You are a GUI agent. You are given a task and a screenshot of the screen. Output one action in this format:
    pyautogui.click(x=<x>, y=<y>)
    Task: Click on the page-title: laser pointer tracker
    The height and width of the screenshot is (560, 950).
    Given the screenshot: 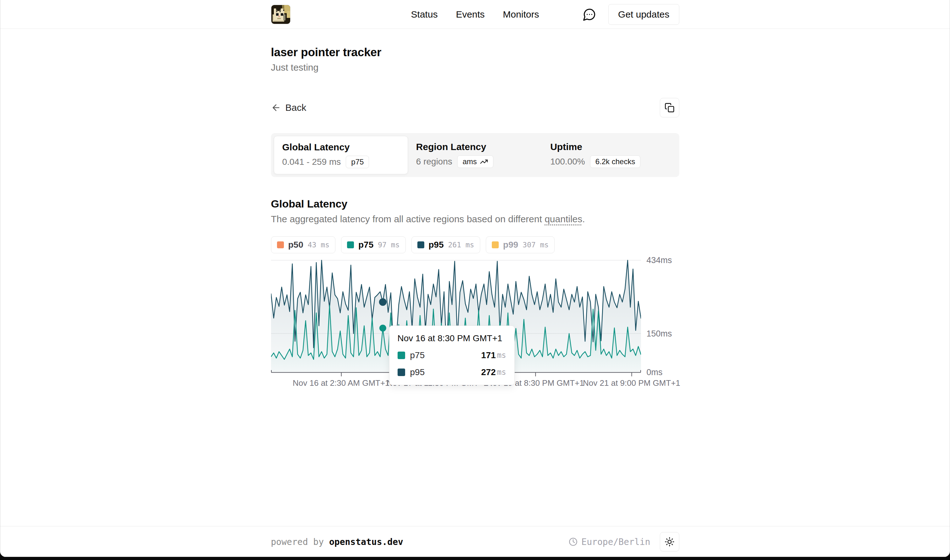 What is the action you would take?
    pyautogui.click(x=475, y=52)
    